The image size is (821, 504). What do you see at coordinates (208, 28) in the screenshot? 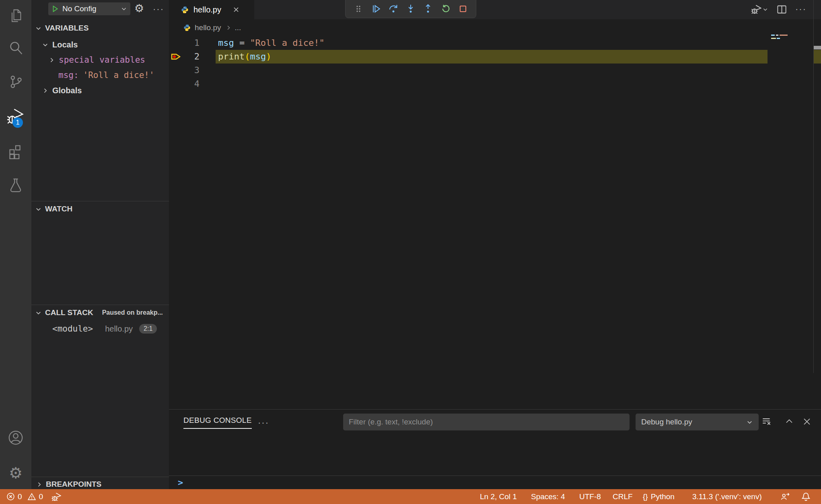
I see `breadcrumb-file: hello.py` at bounding box center [208, 28].